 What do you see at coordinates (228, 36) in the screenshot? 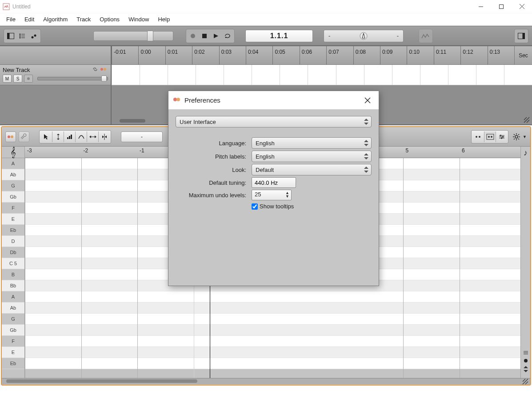
I see `loop-button` at bounding box center [228, 36].